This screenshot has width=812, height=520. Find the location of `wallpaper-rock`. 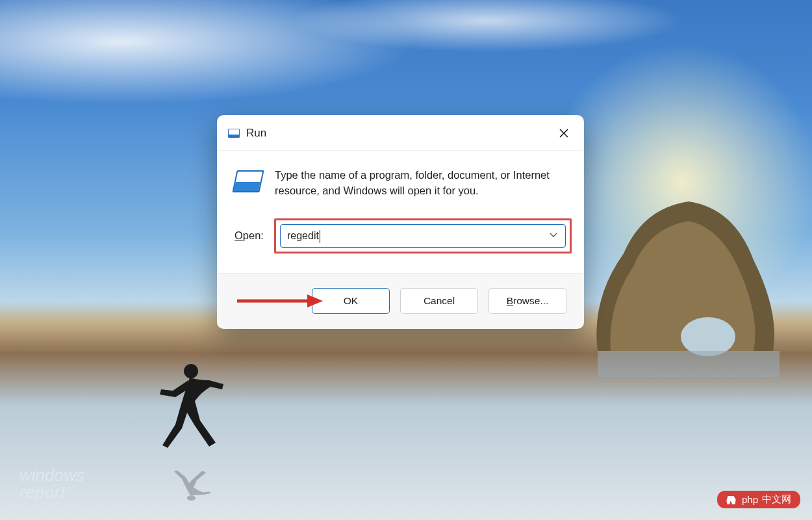

wallpaper-rock is located at coordinates (689, 280).